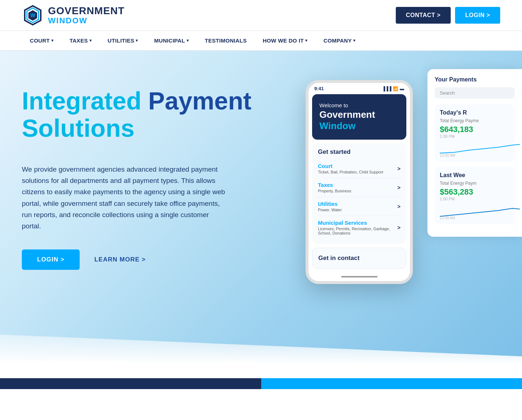  What do you see at coordinates (396, 89) in the screenshot?
I see `wifi-icon: 📶` at bounding box center [396, 89].